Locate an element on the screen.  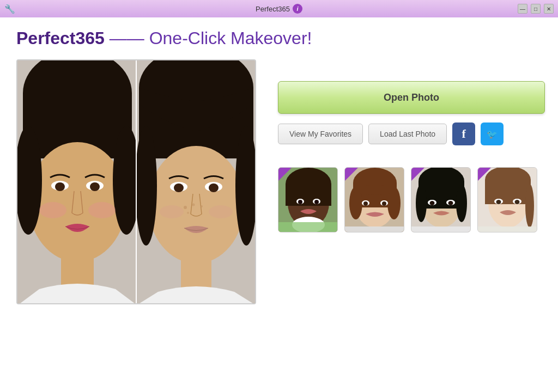
info-icon: i is located at coordinates (298, 9).